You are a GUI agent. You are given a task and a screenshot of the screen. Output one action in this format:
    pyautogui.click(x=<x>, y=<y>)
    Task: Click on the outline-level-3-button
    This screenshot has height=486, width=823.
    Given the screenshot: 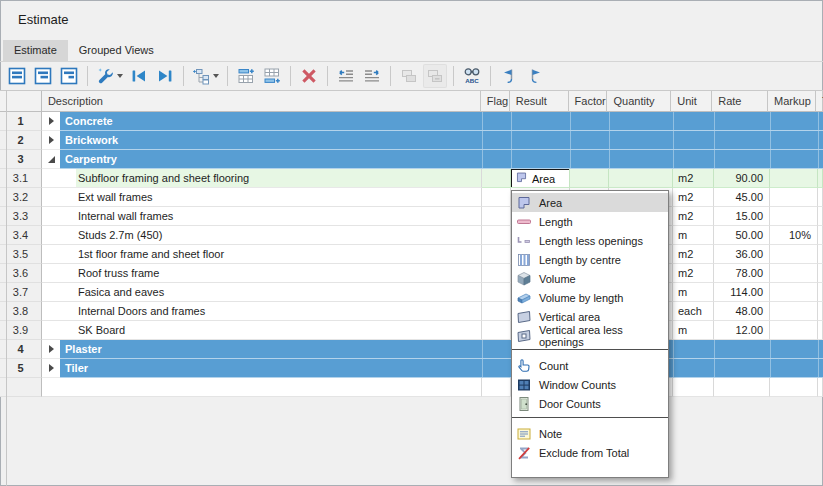 What is the action you would take?
    pyautogui.click(x=69, y=76)
    